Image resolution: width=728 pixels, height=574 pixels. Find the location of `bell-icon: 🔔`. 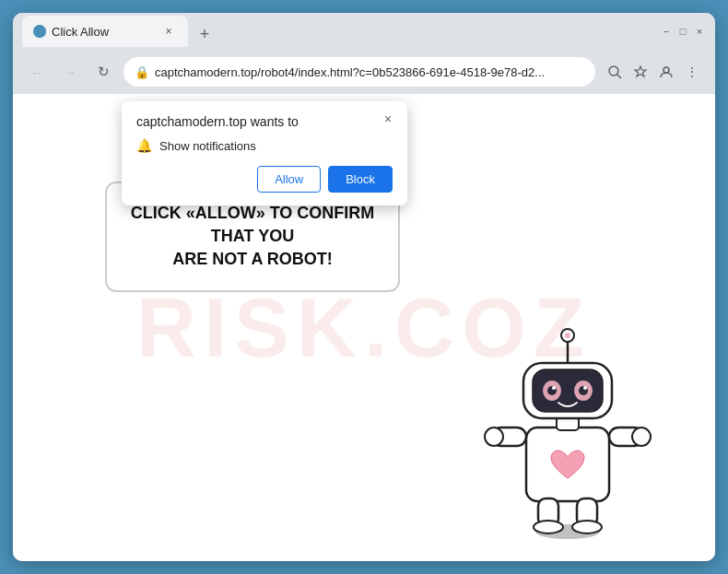

bell-icon: 🔔 is located at coordinates (144, 146).